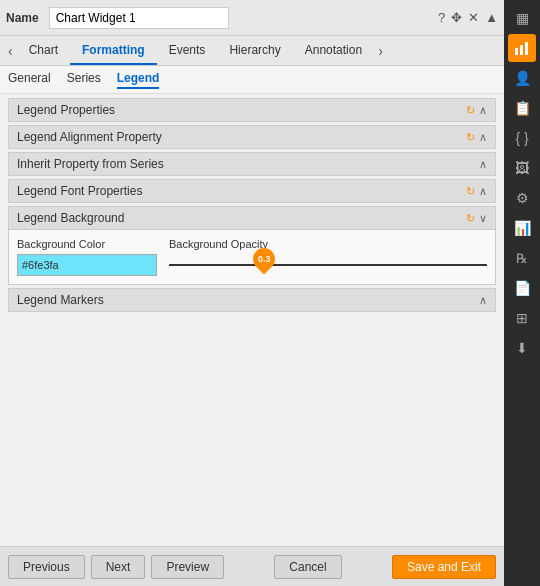  I want to click on sidebar-copy-icon: 📋, so click(522, 108).